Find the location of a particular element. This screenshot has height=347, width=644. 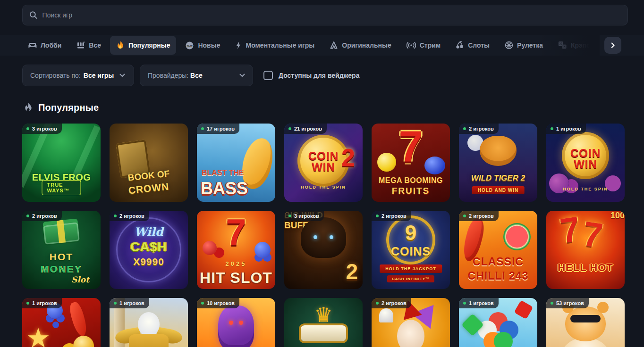

game-title: WIN is located at coordinates (323, 167).